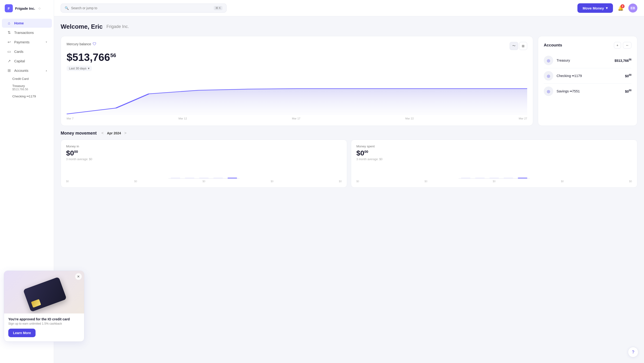 The width and height of the screenshot is (644, 363). What do you see at coordinates (9, 23) in the screenshot?
I see `home-icon: ⌂` at bounding box center [9, 23].